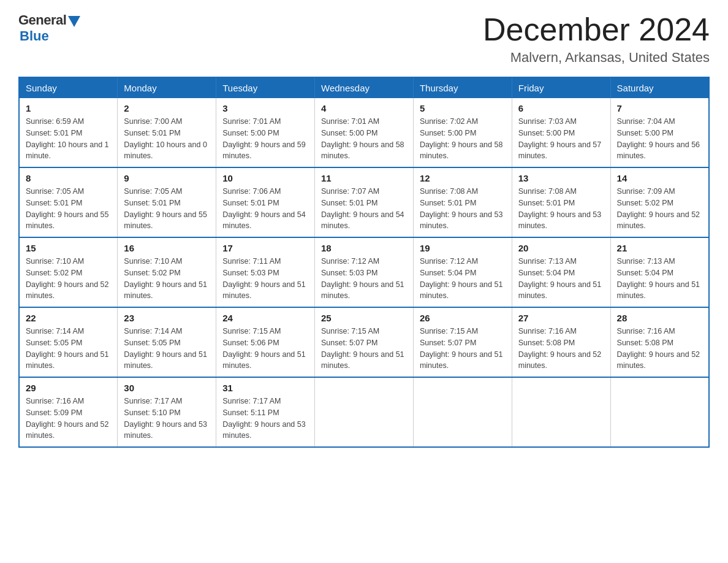  What do you see at coordinates (596, 58) in the screenshot?
I see `location-subtitle: Malvern, Arkansas, United States` at bounding box center [596, 58].